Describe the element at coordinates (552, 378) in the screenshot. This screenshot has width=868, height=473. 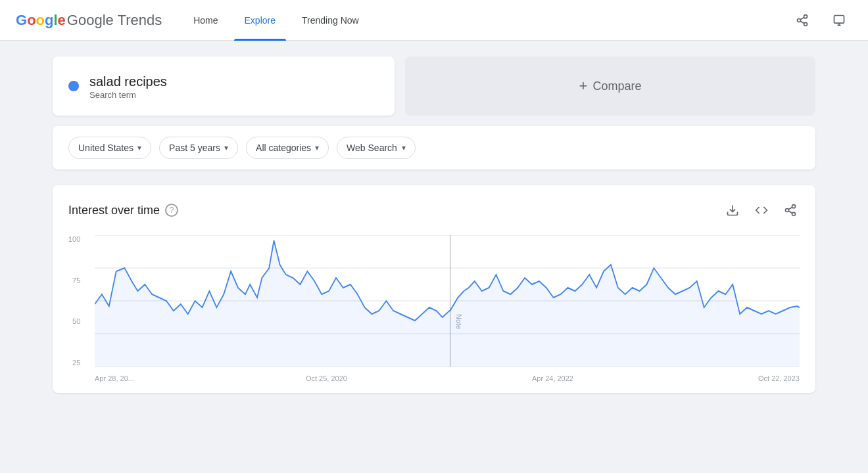
I see `x-label-2: Apr 24, 2022` at that location.